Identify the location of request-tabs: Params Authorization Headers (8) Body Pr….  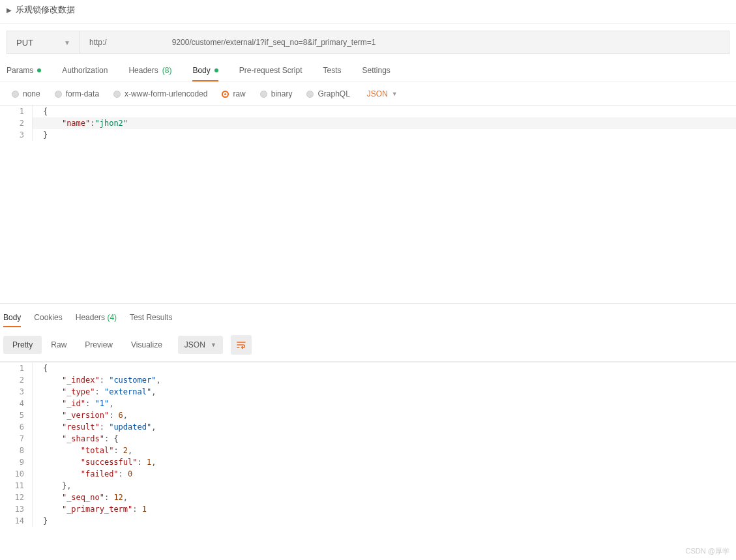
(368, 68).